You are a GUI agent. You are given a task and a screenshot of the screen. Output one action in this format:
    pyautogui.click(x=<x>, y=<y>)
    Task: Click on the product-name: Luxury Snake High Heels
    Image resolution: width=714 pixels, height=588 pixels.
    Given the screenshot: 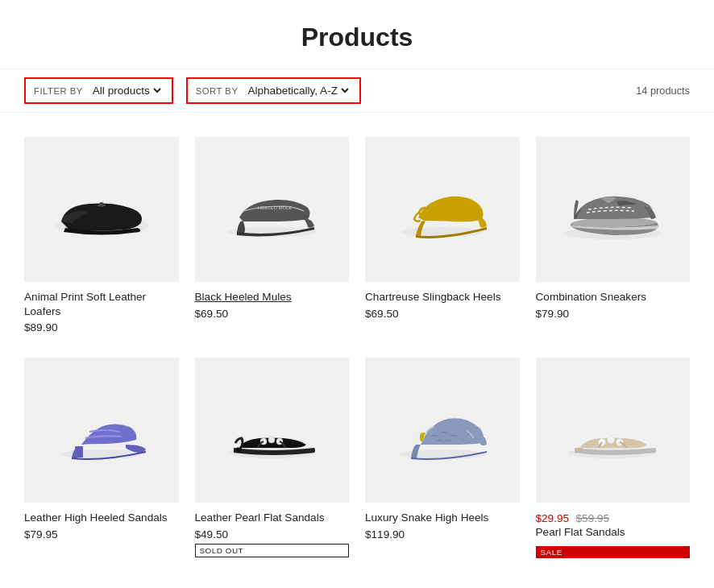 What is the action you would take?
    pyautogui.click(x=442, y=518)
    